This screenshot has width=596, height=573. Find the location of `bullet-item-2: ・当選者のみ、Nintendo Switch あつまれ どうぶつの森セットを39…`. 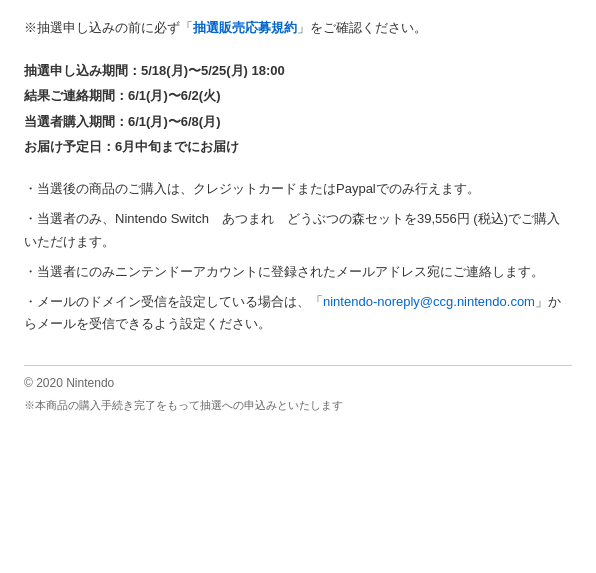

bullet-item-2: ・当選者のみ、Nintendo Switch あつまれ どうぶつの森セットを39… is located at coordinates (298, 230).